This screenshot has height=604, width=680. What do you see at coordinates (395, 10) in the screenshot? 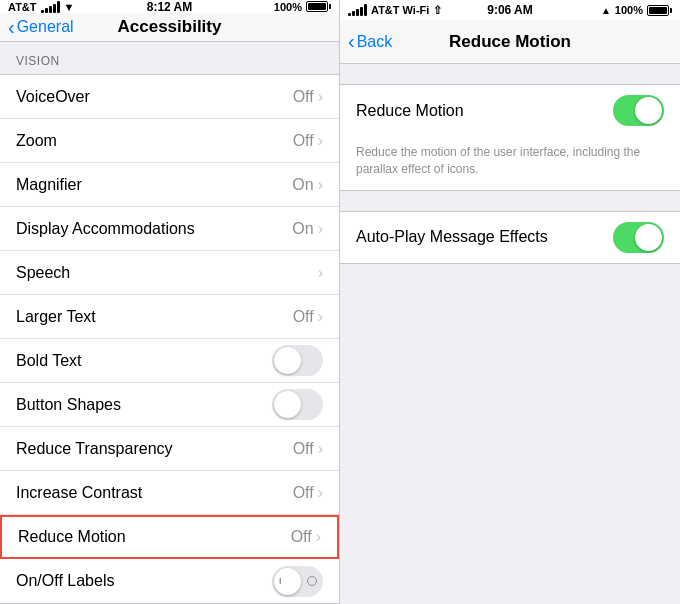
I see `right-status-left: AT&T Wi-Fi ⇧` at bounding box center [395, 10].